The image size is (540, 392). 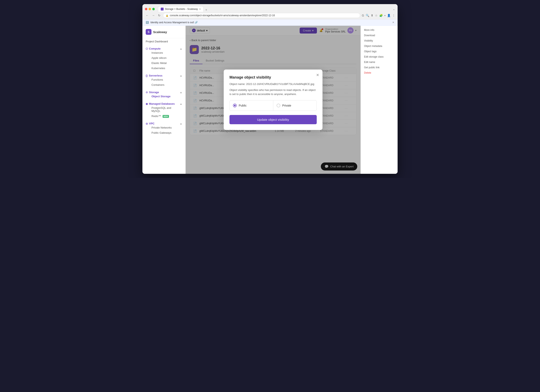 I want to click on right-panel-download: Download, so click(x=379, y=35).